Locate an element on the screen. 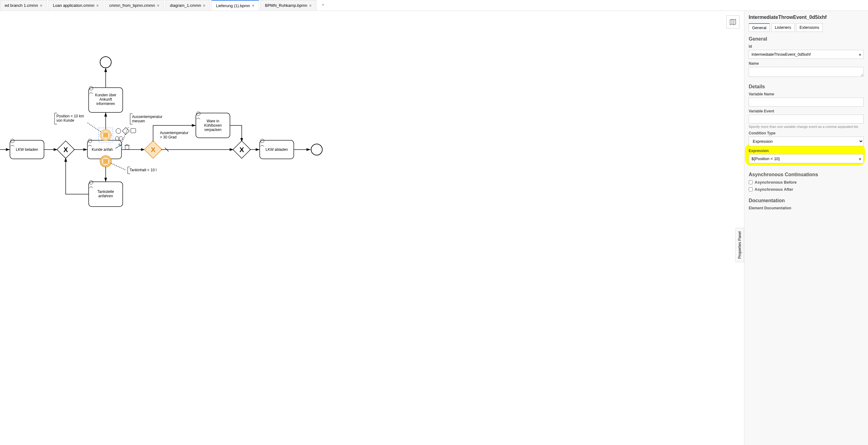  tab-loan-application: Loan application.cmmn× is located at coordinates (76, 5).